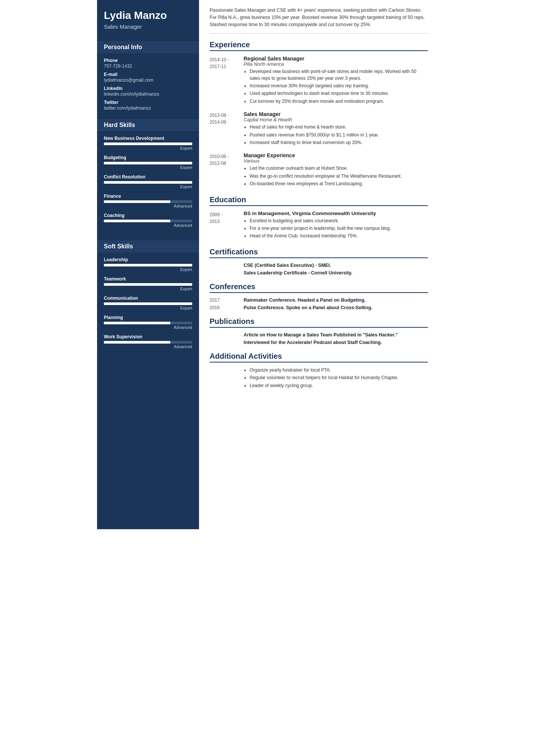  Describe the element at coordinates (319, 378) in the screenshot. I see `additional-activities-content: Organize yearly fundraiser for local PTA…` at that location.